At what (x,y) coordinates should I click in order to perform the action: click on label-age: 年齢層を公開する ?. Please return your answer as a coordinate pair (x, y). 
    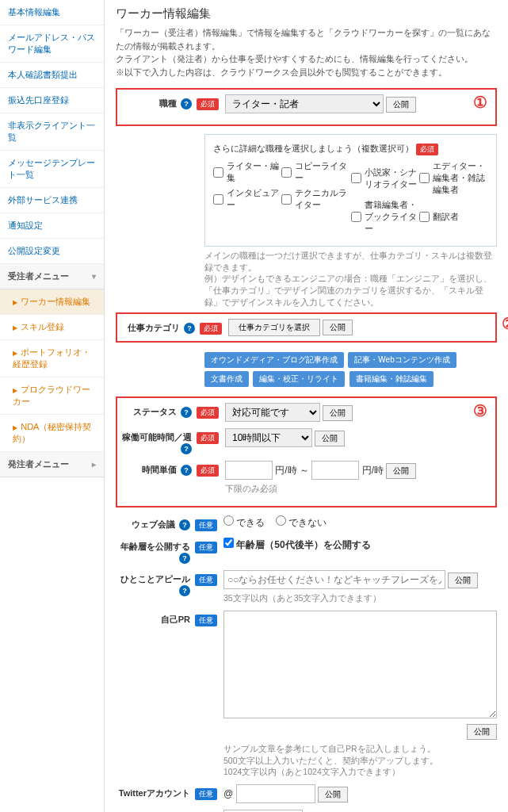
    Looking at the image, I should click on (155, 550).